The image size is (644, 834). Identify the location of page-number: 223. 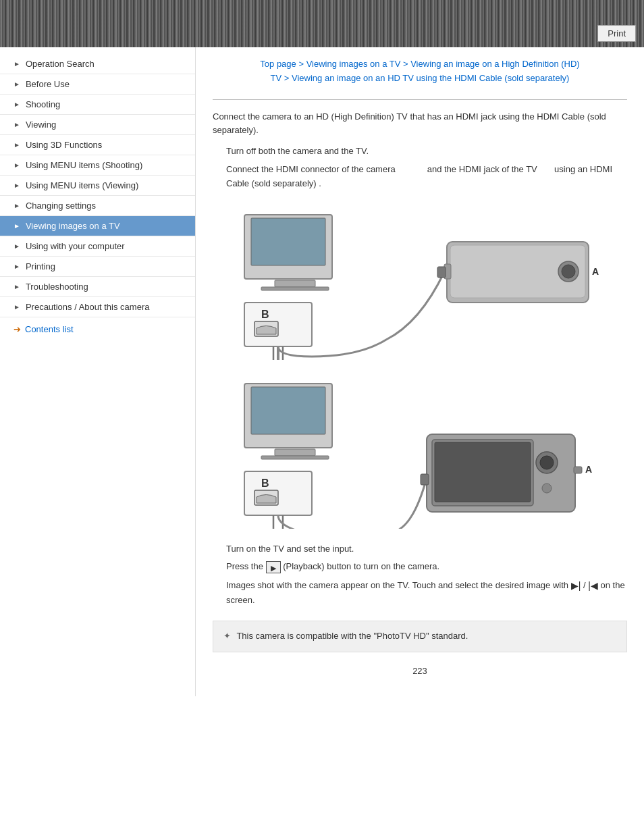
(420, 671).